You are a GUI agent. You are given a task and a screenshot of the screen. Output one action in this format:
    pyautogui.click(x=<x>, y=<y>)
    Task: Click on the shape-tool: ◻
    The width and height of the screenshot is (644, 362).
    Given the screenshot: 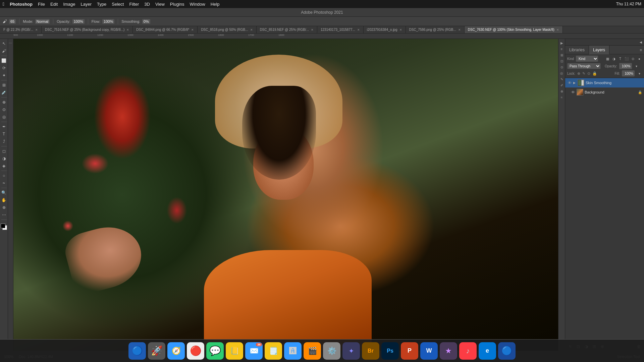 What is the action you would take?
    pyautogui.click(x=4, y=151)
    